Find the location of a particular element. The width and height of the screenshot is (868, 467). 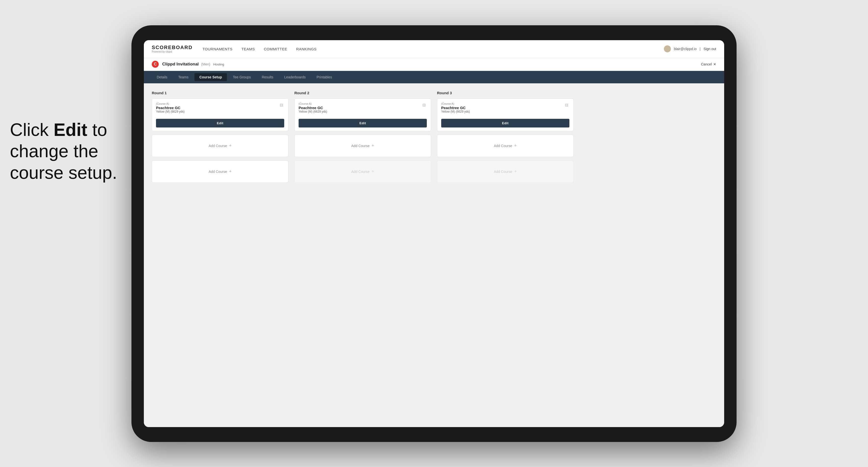

course-label: (Course A) is located at coordinates (170, 104).